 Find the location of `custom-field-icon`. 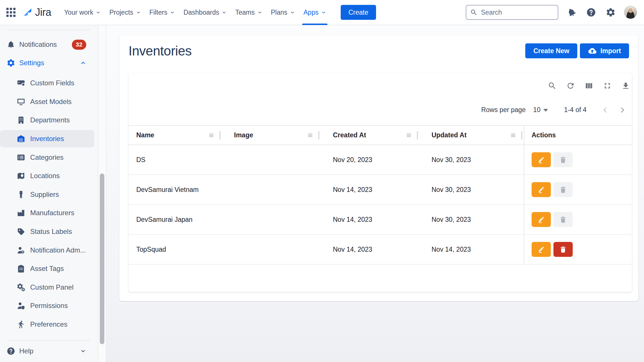

custom-field-icon is located at coordinates (21, 83).